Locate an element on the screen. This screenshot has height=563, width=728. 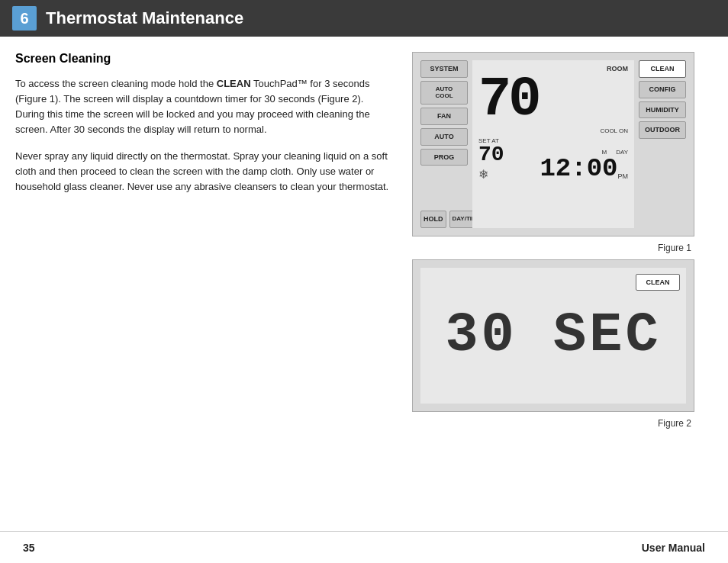
auto-cool-button: AUTOCOOL is located at coordinates (444, 93).